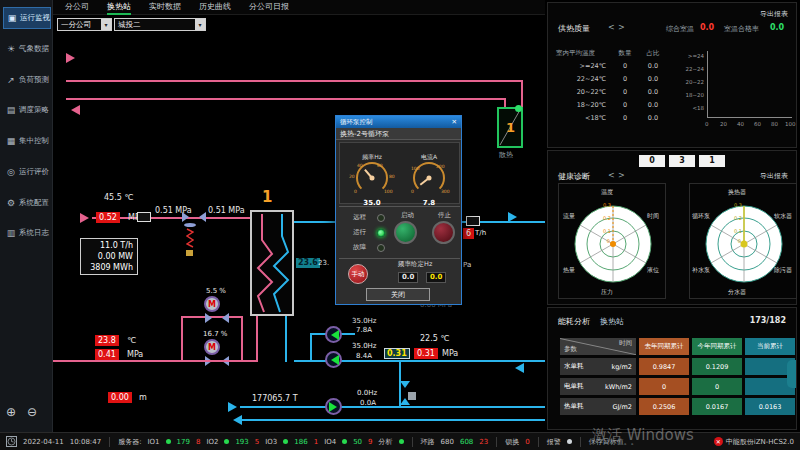 This screenshot has height=450, width=800. Describe the element at coordinates (792, 374) in the screenshot. I see `panel-handle` at that location.